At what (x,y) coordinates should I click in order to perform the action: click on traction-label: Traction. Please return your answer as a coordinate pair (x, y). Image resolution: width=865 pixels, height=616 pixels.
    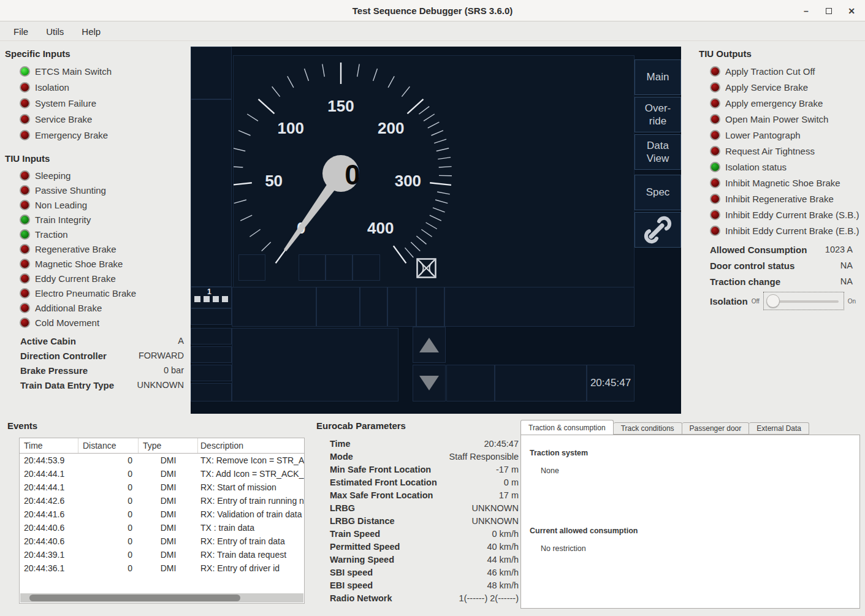
    Looking at the image, I should click on (51, 234).